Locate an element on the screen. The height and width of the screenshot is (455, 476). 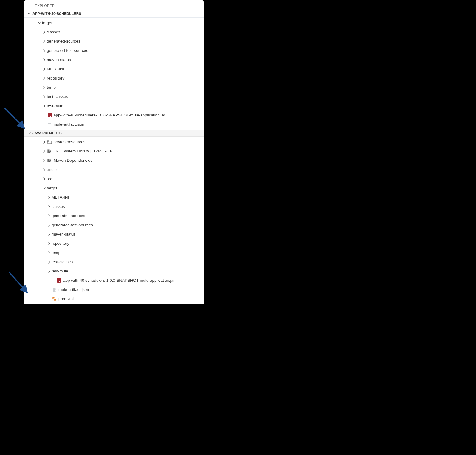
tree-label: generated-sources is located at coordinates (64, 41).